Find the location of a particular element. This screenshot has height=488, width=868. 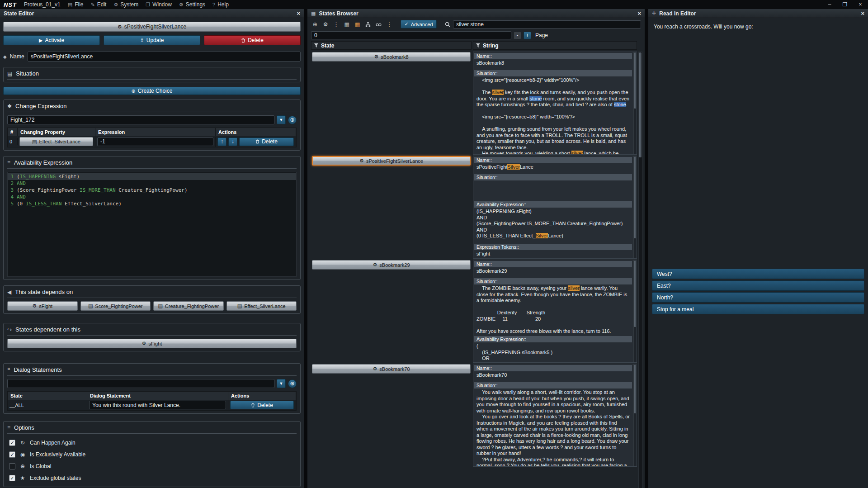

state-button: ⚙ sBookmark8 is located at coordinates (392, 57).